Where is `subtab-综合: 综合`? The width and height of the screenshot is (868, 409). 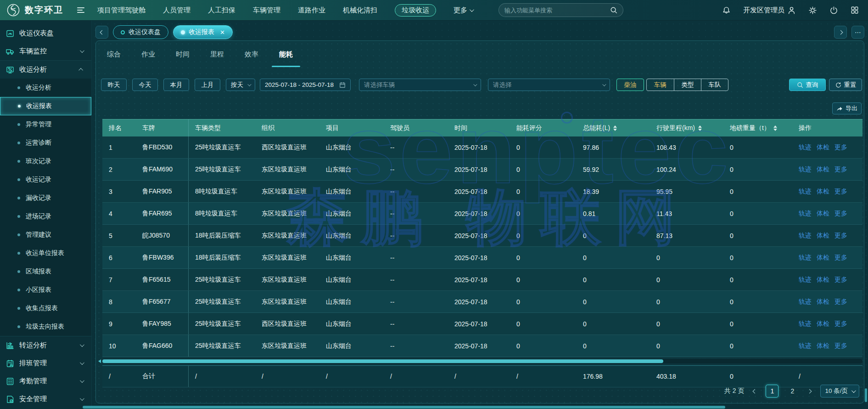 subtab-综合: 综合 is located at coordinates (114, 54).